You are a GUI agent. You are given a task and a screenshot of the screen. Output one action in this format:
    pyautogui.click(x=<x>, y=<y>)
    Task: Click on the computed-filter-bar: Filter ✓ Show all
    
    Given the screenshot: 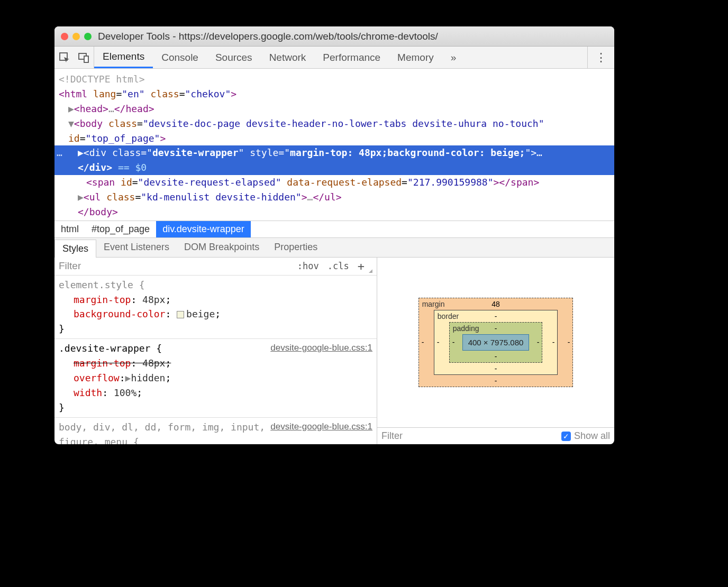 What is the action you would take?
    pyautogui.click(x=496, y=436)
    